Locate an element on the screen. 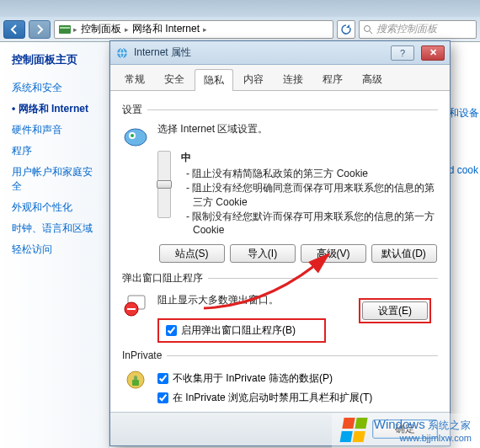 This screenshot has width=480, height=448. search-input: 搜索控制面板 is located at coordinates (418, 29).